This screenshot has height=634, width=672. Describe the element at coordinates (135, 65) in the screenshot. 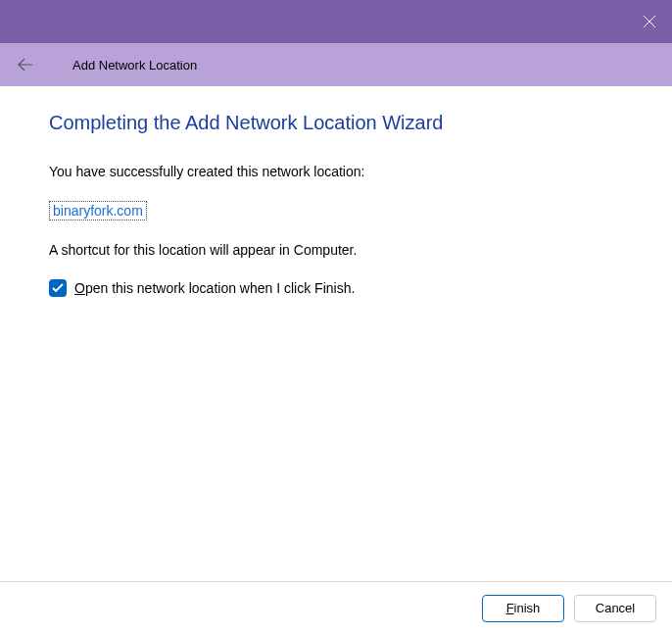

I see `header-title: Add Network Location` at that location.